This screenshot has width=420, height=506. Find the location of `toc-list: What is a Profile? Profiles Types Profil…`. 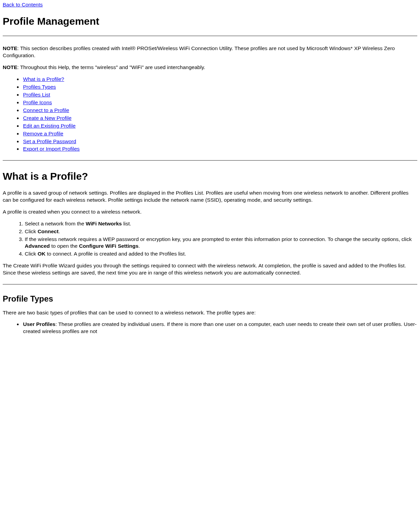

toc-list: What is a Profile? Profiles Types Profil… is located at coordinates (210, 114).